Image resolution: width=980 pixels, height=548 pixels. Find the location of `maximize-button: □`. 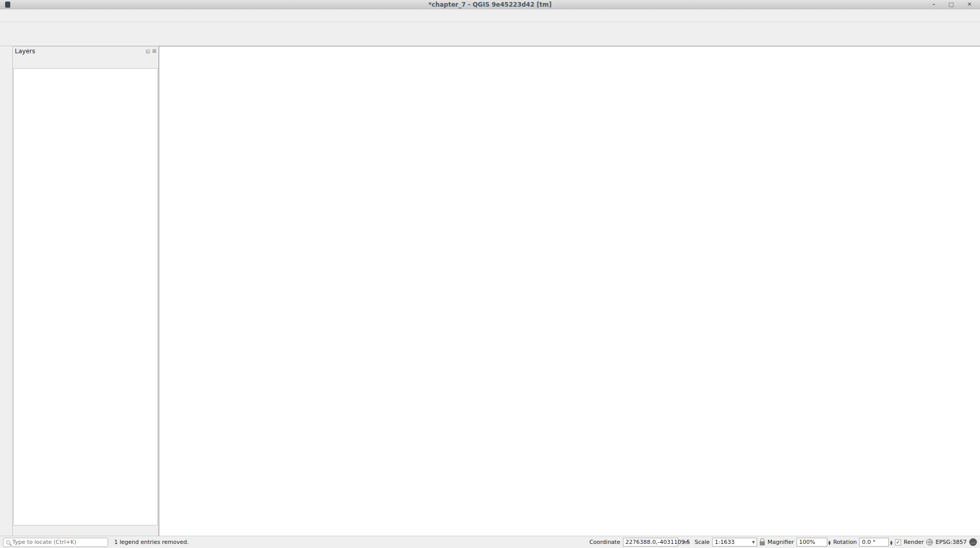

maximize-button: □ is located at coordinates (951, 5).